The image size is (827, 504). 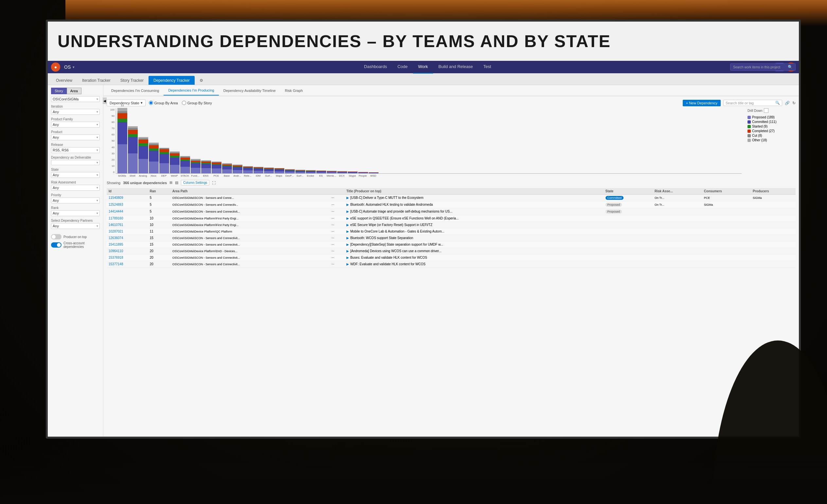 What do you see at coordinates (59, 91) in the screenshot?
I see `story-tab: Story` at bounding box center [59, 91].